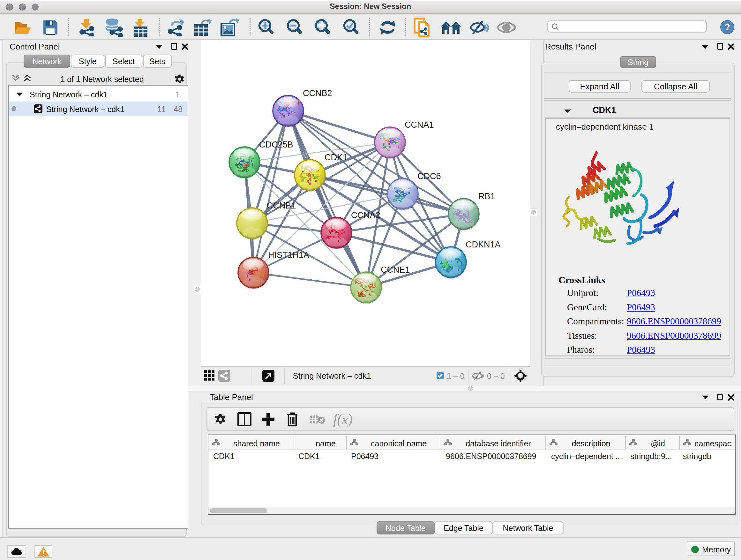 This screenshot has width=741, height=560. Describe the element at coordinates (366, 215) in the screenshot. I see `svg-text: CCNA2` at that location.